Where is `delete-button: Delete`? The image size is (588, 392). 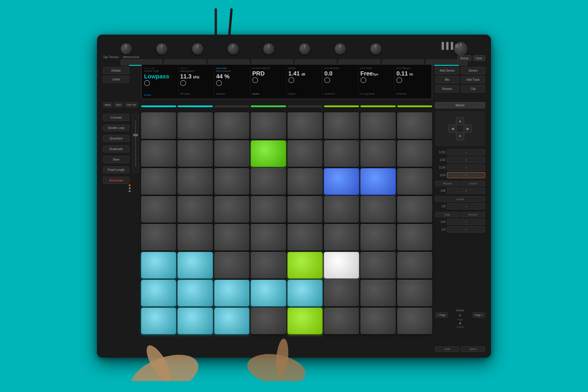
delete-button: Delete is located at coordinates (116, 70).